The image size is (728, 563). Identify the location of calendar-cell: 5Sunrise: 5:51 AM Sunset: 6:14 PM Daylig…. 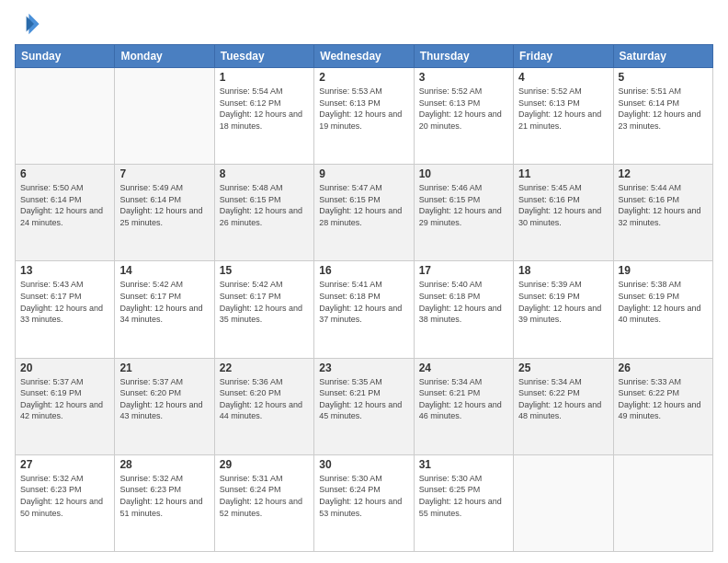
(663, 116).